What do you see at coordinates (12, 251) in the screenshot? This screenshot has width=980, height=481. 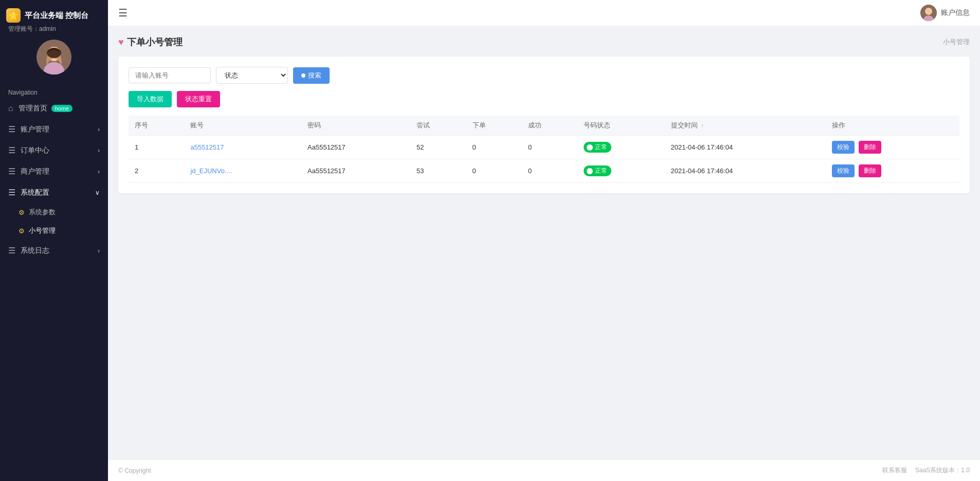 I see `list-icon-syslog: ☰` at bounding box center [12, 251].